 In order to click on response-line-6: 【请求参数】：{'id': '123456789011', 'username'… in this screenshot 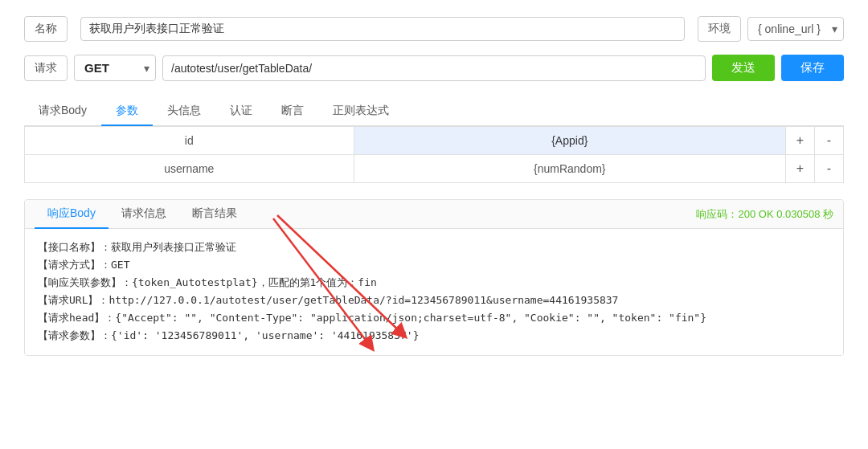, I will do `click(434, 336)`.